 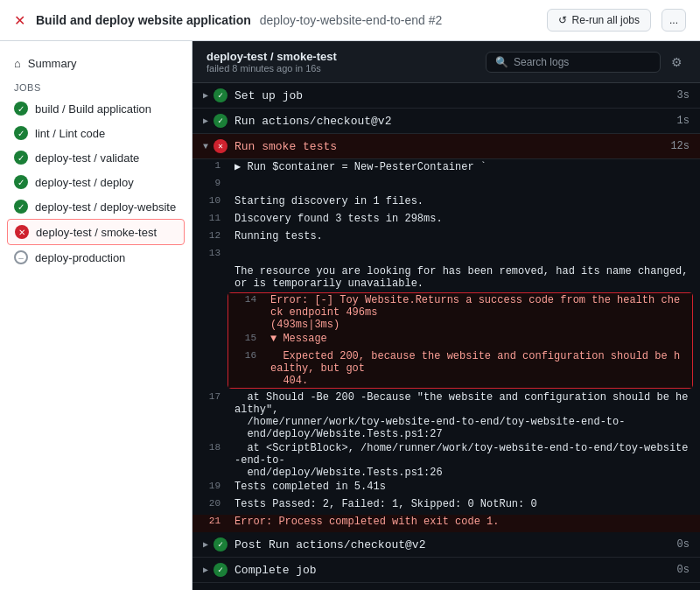 I want to click on log-line: 20 Tests Passed: 2, Failed: 1, Skipped: …, so click(x=446, y=506).